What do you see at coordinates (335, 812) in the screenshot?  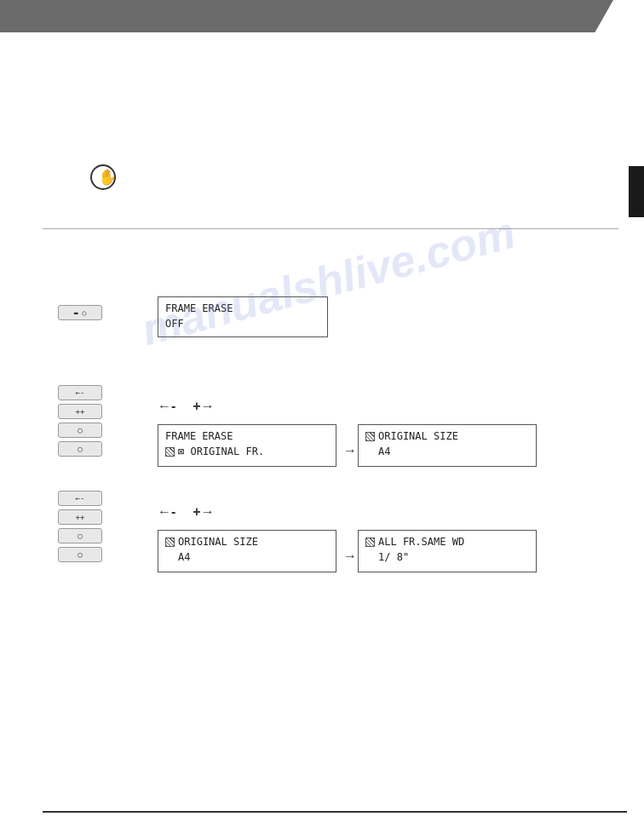 I see `bottom-divider` at bounding box center [335, 812].